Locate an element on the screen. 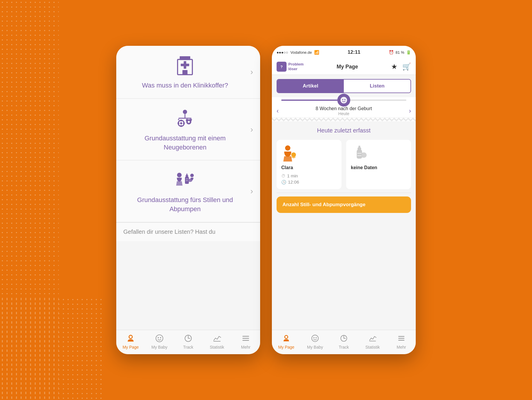 This screenshot has width=532, height=400. right-track-icon is located at coordinates (344, 338).